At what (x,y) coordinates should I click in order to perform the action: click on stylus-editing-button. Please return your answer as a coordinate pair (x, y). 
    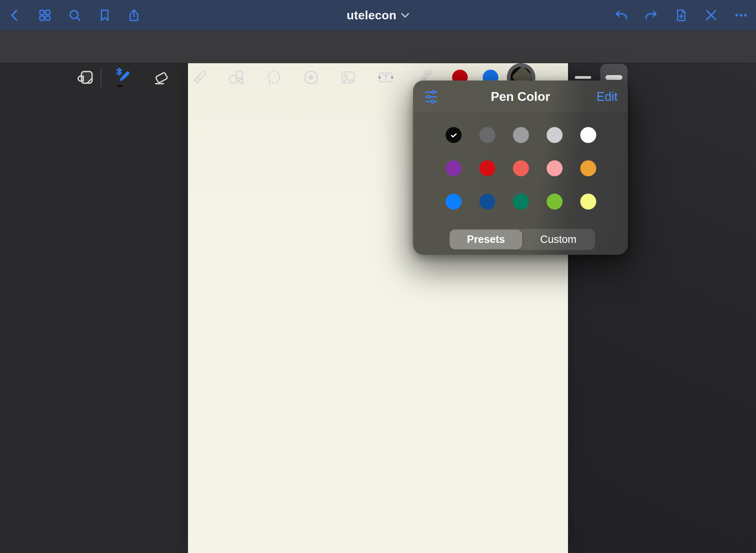
    Looking at the image, I should click on (711, 15).